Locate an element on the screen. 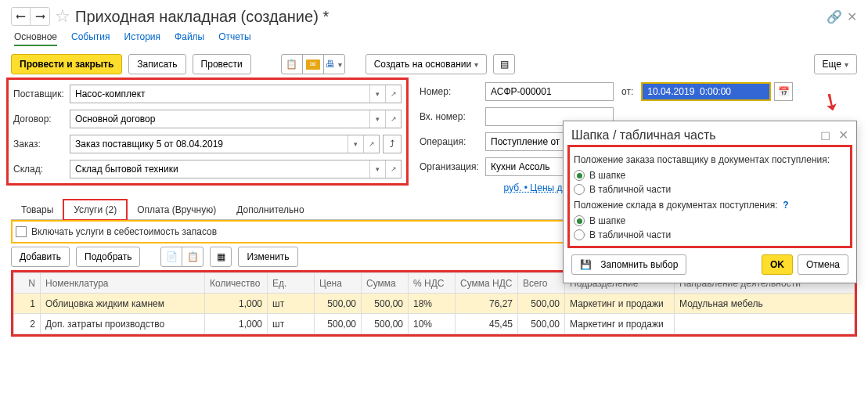 The image size is (868, 393). header: 🠔 🠖 ☆ Приходная накладная (создание) * 🔗… is located at coordinates (434, 16).